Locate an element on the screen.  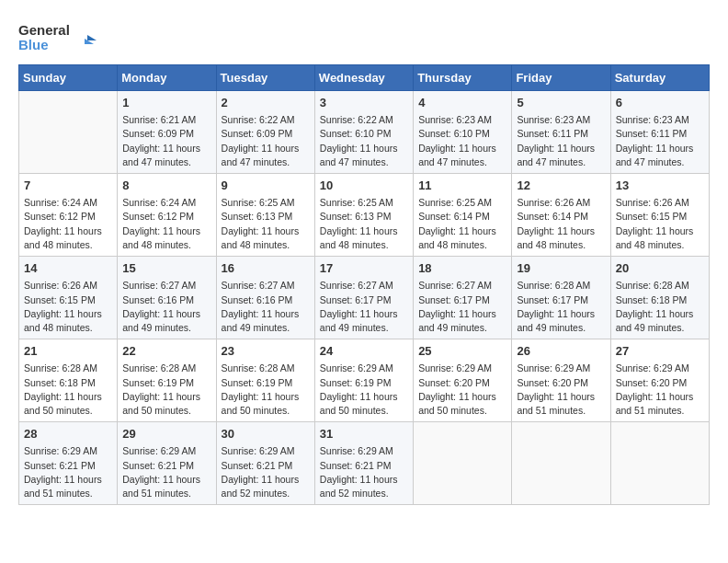
day-info: Sunrise: 6:22 AM Sunset: 6:10 PM Dayligh… is located at coordinates (364, 142).